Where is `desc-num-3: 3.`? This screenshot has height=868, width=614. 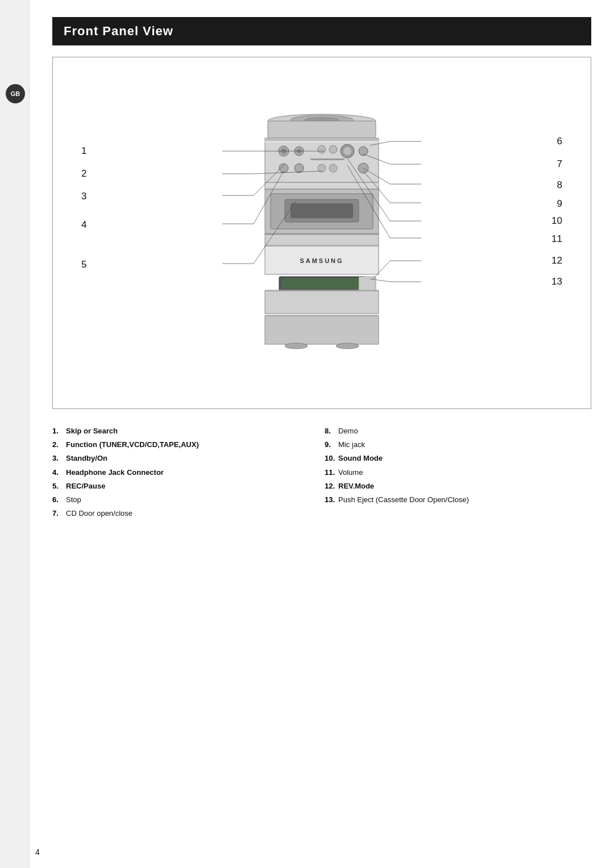 desc-num-3: 3. is located at coordinates (58, 458).